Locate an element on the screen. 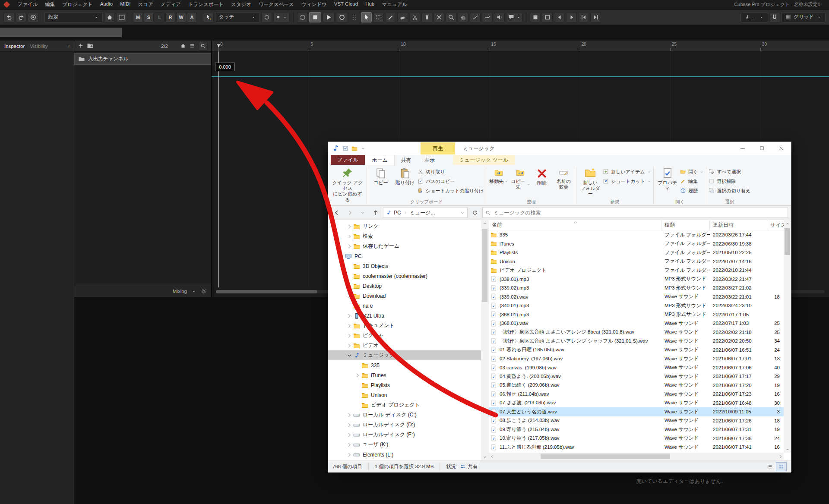 The width and height of the screenshot is (829, 504). tree-item: 保存したゲーム is located at coordinates (405, 246).